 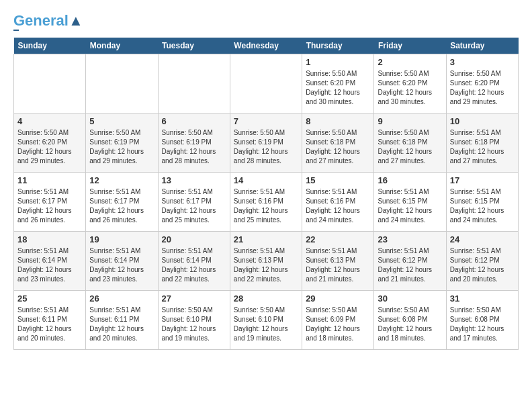 I want to click on calendar-cell-2-6: 9Sunrise: 5:50 AMSunset: 6:18 PMDaylight…, so click(x=410, y=143).